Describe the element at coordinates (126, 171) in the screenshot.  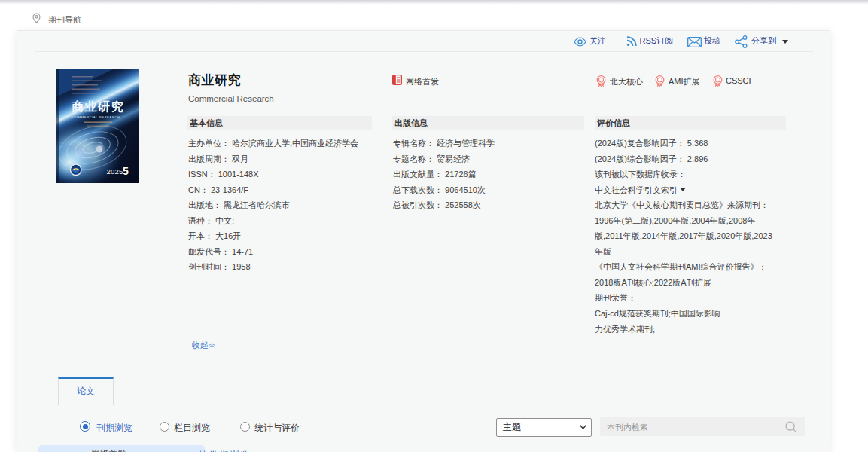
I see `svg-text: 5` at that location.